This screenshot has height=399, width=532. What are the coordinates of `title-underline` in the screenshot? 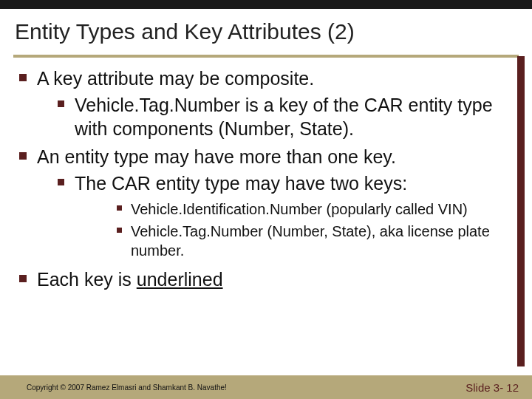 It's located at (266, 56).